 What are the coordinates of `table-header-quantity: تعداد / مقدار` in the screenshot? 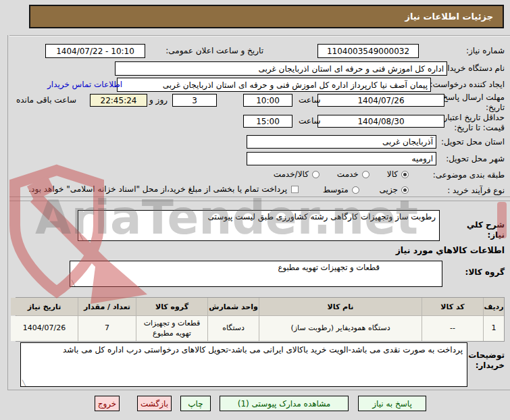 It's located at (107, 307).